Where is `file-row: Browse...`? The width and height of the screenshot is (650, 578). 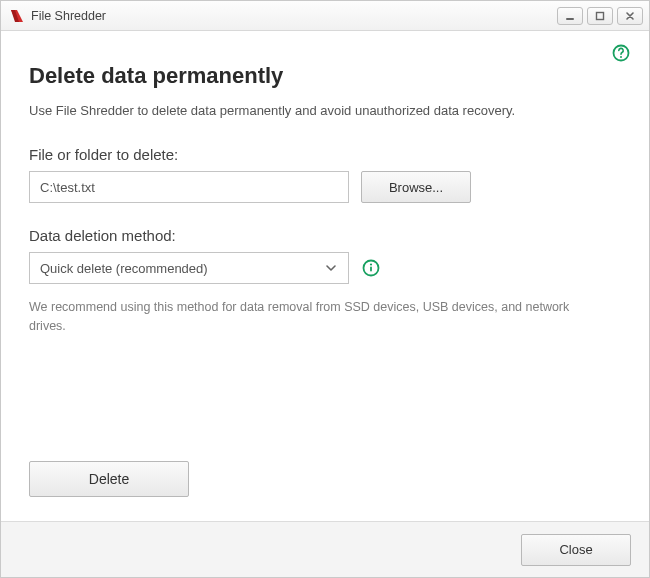
file-row: Browse... is located at coordinates (325, 187).